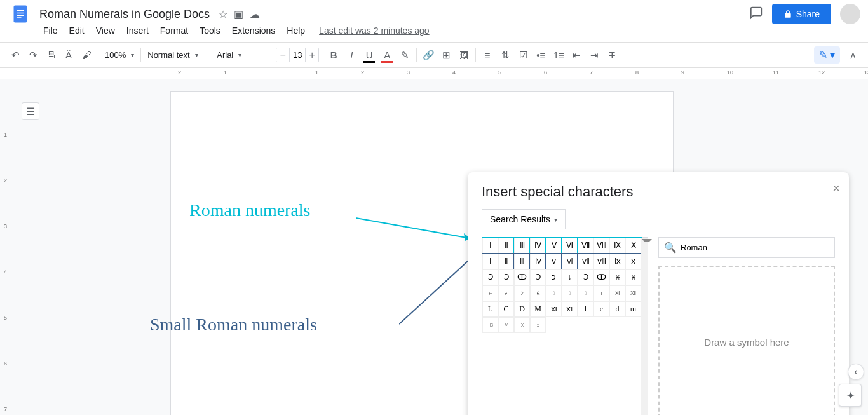  What do you see at coordinates (506, 294) in the screenshot?
I see `char-cell: 𐆚` at bounding box center [506, 294].